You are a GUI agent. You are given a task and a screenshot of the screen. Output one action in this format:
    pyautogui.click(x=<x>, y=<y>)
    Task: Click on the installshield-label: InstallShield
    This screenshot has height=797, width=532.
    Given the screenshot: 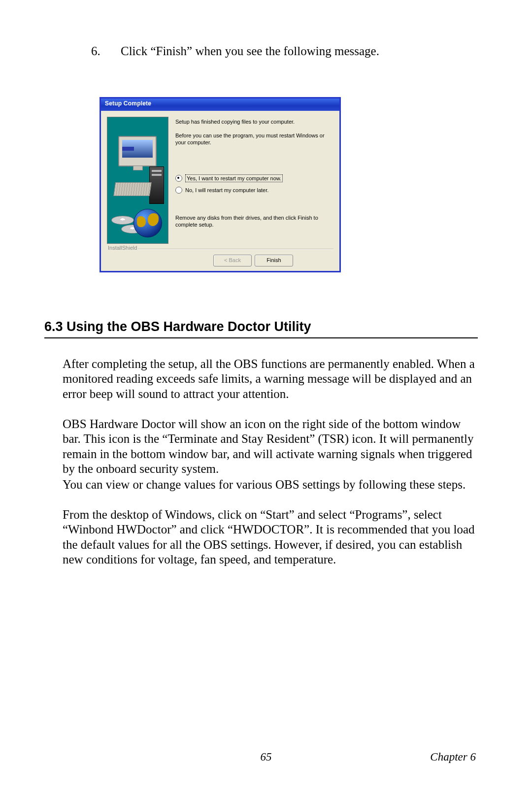 What is the action you would take?
    pyautogui.click(x=122, y=248)
    